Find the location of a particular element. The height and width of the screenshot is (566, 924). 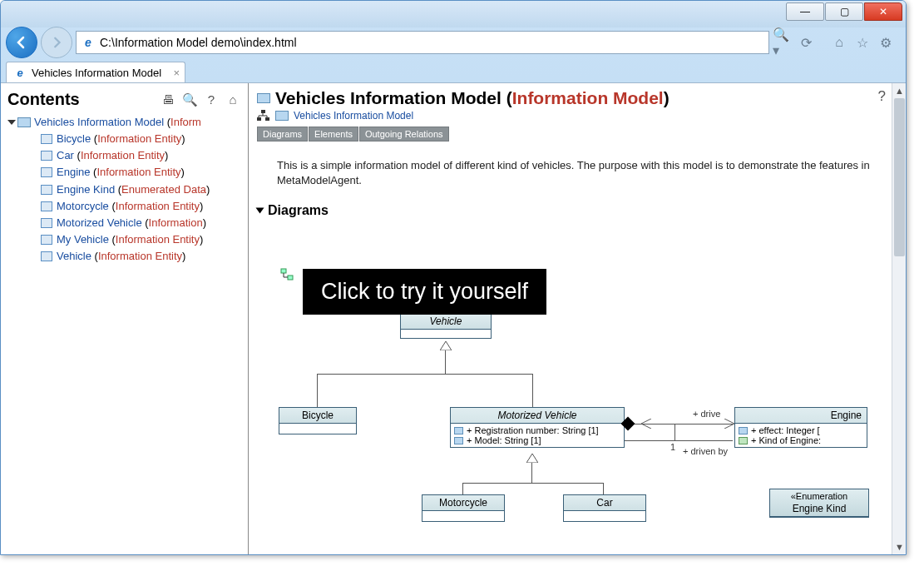

search-icon: 🔍▾ is located at coordinates (783, 42).